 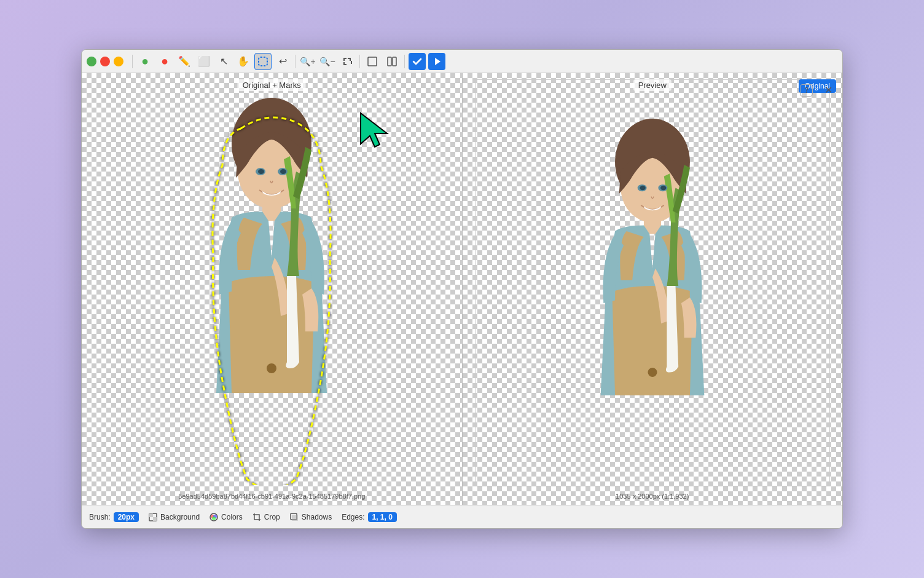 I want to click on bottom-bar: Brush: 20px Background Colors, so click(x=462, y=517).